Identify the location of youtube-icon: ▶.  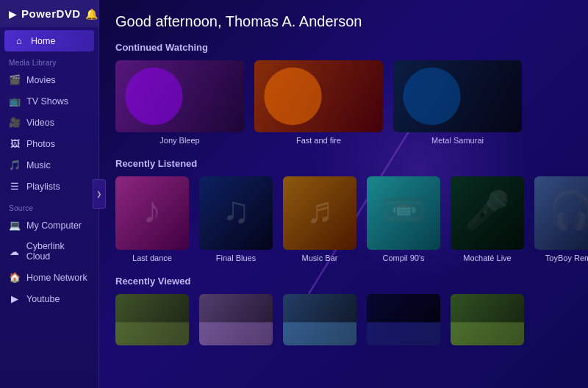
(15, 298).